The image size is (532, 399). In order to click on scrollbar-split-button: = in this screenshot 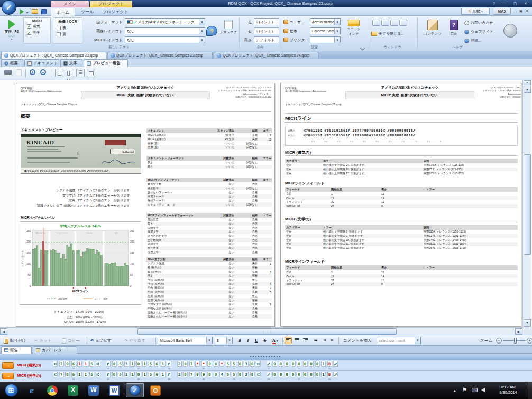, I will do `click(527, 82)`.